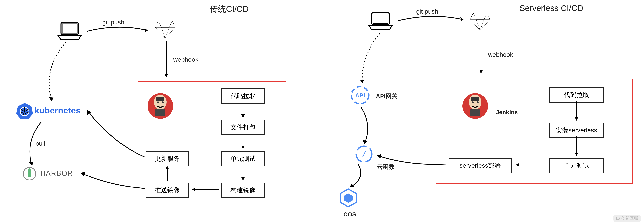 The width and height of the screenshot is (644, 224). I want to click on git-push-label-left: git push, so click(113, 22).